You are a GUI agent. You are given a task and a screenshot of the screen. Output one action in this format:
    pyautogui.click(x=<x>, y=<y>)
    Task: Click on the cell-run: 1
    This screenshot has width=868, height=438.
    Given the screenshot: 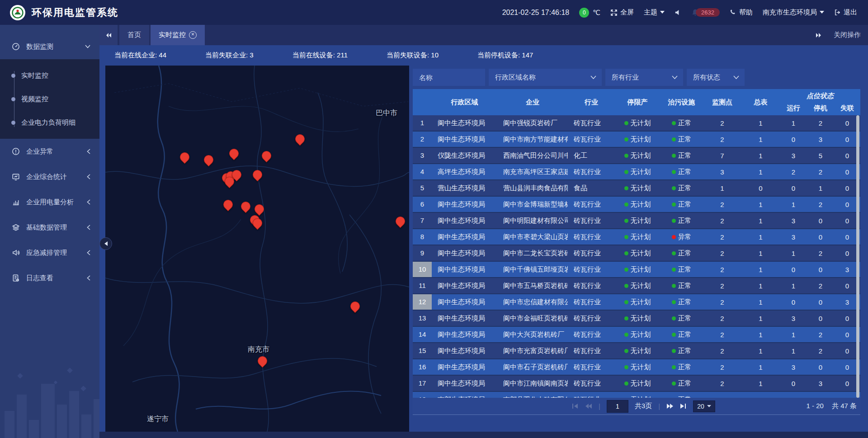 What is the action you would take?
    pyautogui.click(x=793, y=351)
    